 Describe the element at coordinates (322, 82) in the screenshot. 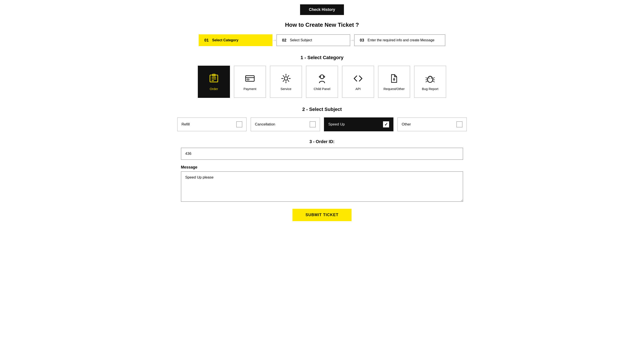

I see `category-child: Child Panel` at that location.